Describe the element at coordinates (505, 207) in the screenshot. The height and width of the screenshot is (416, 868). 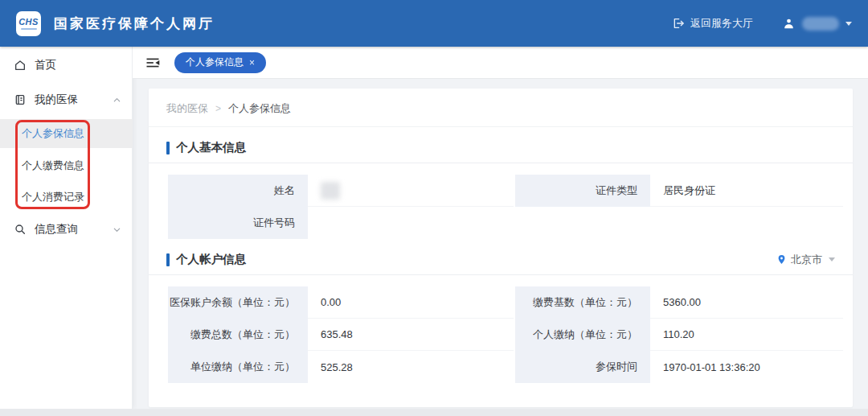
I see `basic-info-table: 姓名 证件类型 居民身份证 证件号码` at that location.